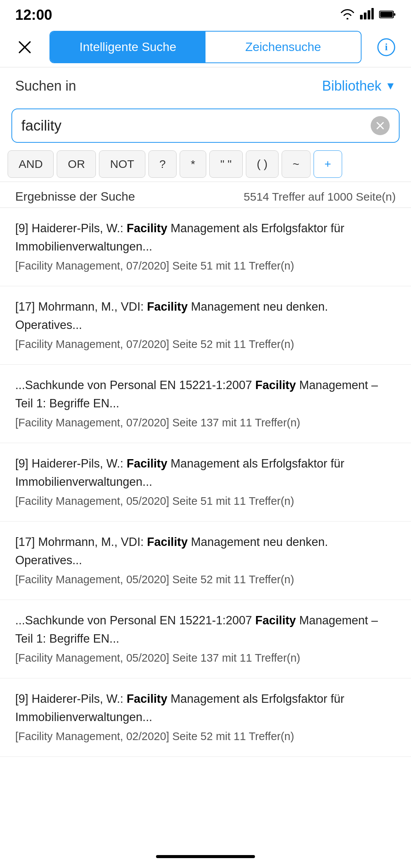 This screenshot has width=411, height=868. Describe the element at coordinates (206, 857) in the screenshot. I see `bottom-bar` at that location.